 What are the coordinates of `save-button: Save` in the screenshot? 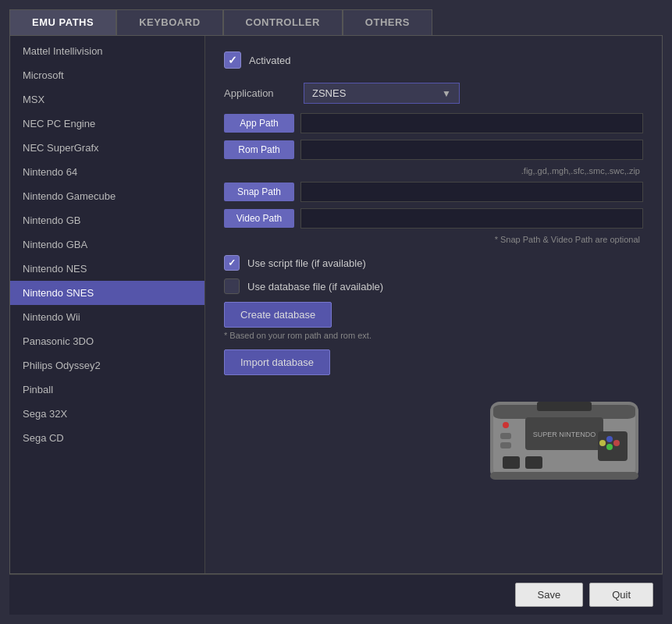 It's located at (549, 594).